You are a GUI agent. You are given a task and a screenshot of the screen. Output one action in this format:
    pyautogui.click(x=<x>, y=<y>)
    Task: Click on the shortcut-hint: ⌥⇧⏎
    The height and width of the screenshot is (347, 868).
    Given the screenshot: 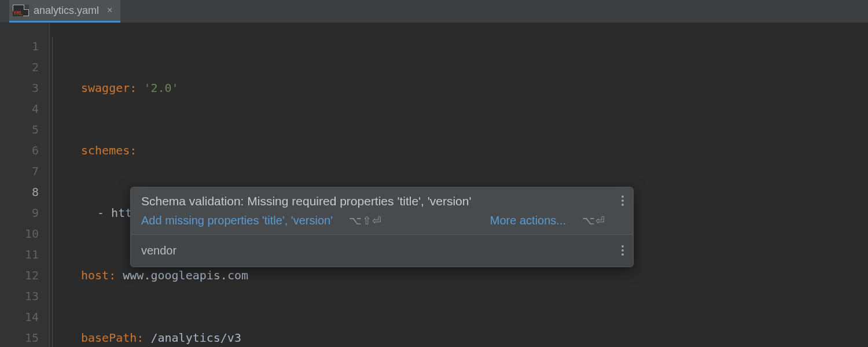 What is the action you would take?
    pyautogui.click(x=366, y=221)
    